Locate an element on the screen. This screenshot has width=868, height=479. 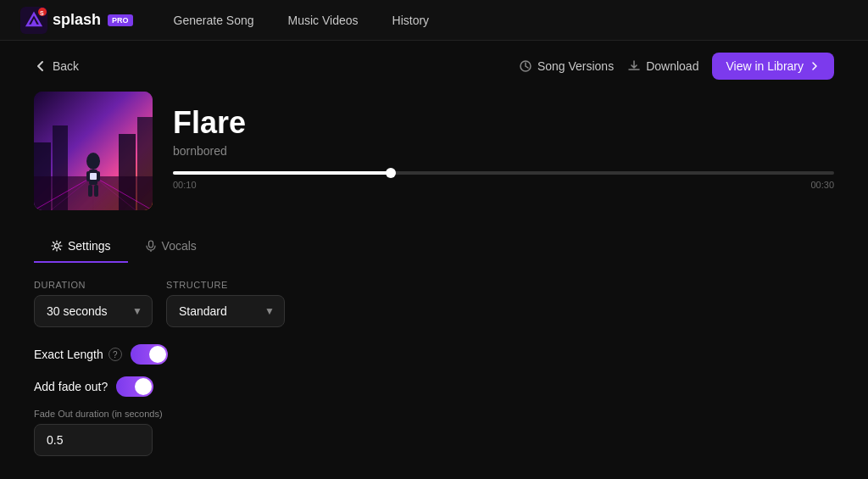
fade-out-duration-group: Fade Out duration (in seconds) is located at coordinates (434, 432).